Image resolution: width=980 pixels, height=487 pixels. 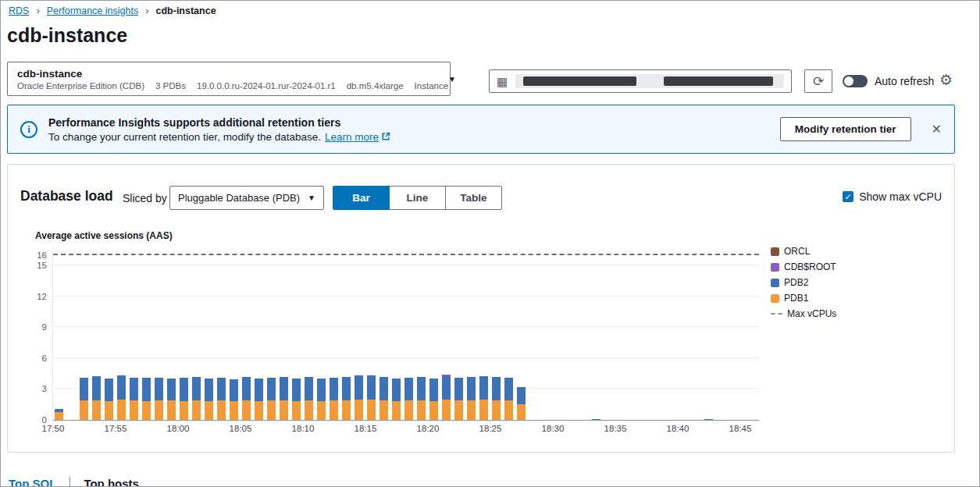 What do you see at coordinates (481, 130) in the screenshot?
I see `retention-banner: i Performance Insights supports addition…` at bounding box center [481, 130].